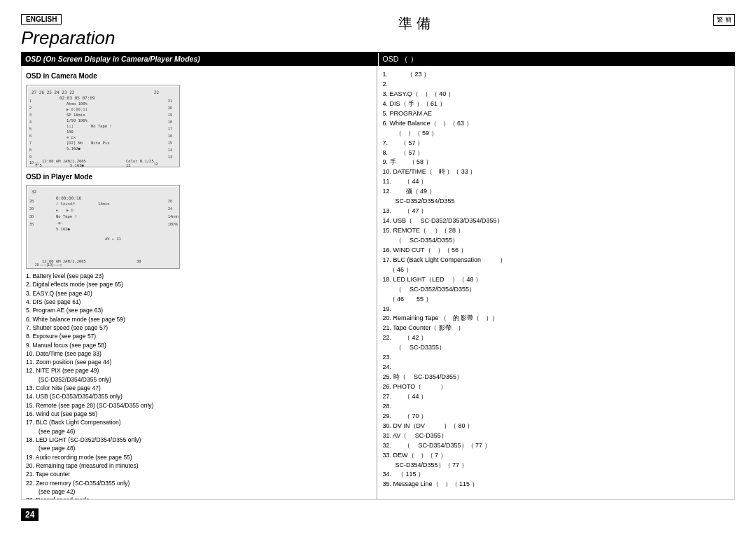 Image resolution: width=756 pixels, height=535 pixels. I want to click on osd-player-svg: 32 28 29 30 35 26 24 14min 180% 0:00:00:…, so click(104, 228).